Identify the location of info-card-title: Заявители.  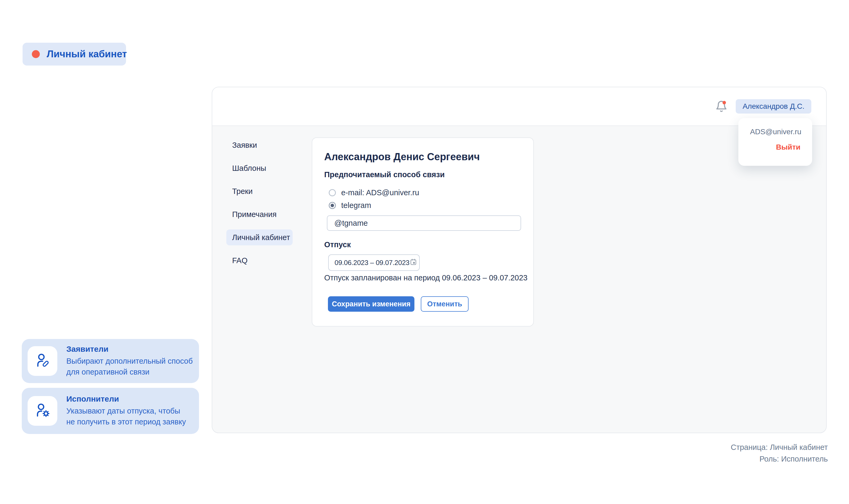
(129, 349).